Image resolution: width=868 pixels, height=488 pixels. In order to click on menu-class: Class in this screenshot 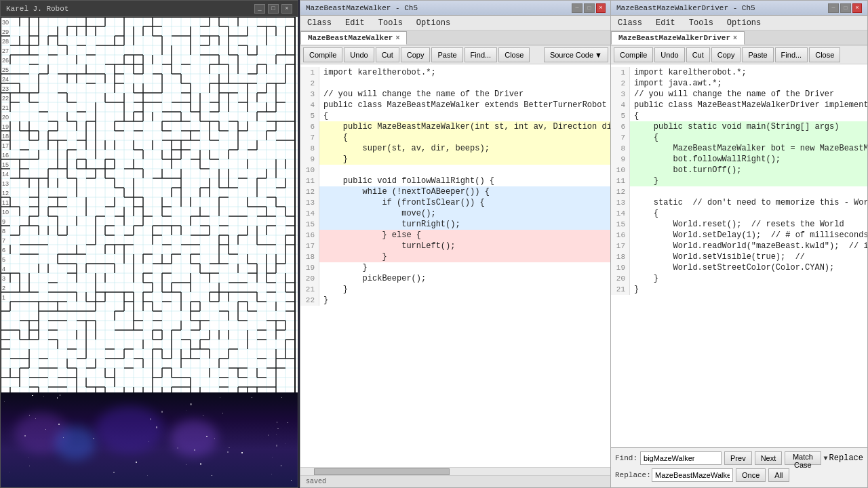, I will do `click(319, 23)`.